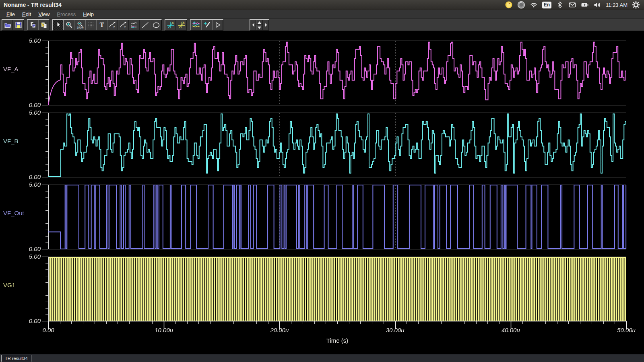 The height and width of the screenshot is (362, 644). What do you see at coordinates (7, 25) in the screenshot?
I see `open-file-button` at bounding box center [7, 25].